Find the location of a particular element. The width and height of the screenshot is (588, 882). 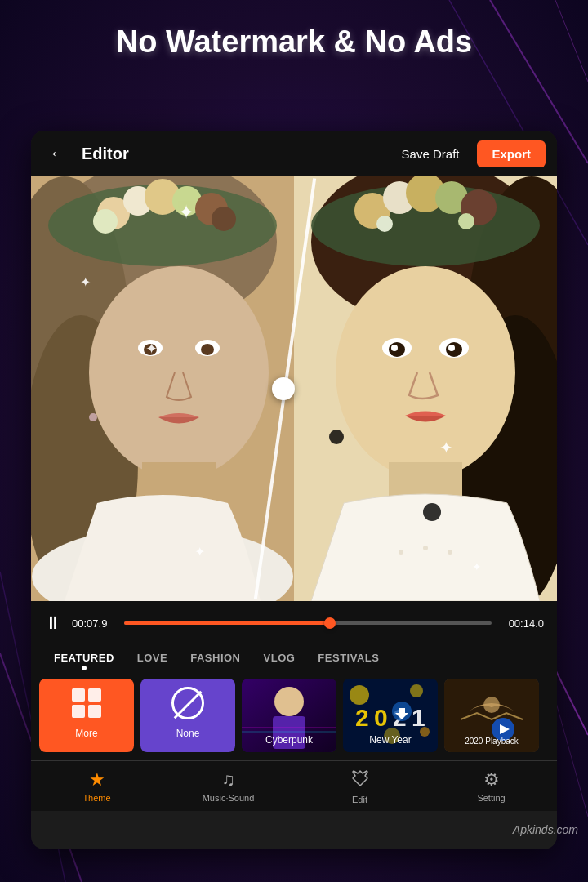

nav-setting: ⚙ Setting is located at coordinates (492, 786).